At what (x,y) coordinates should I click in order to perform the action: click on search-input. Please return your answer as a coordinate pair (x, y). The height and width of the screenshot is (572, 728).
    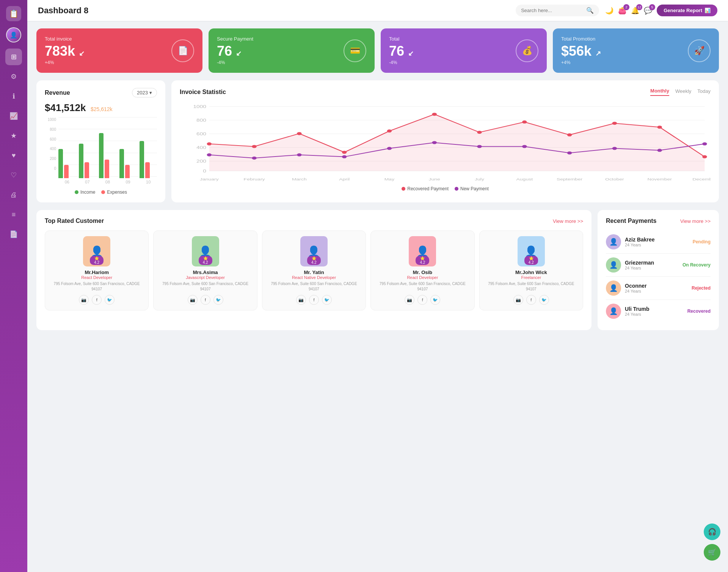
    Looking at the image, I should click on (552, 11).